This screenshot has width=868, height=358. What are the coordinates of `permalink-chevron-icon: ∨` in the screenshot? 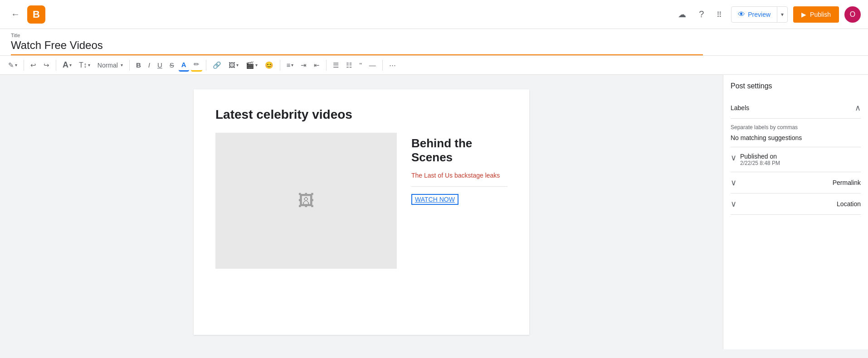 It's located at (734, 183).